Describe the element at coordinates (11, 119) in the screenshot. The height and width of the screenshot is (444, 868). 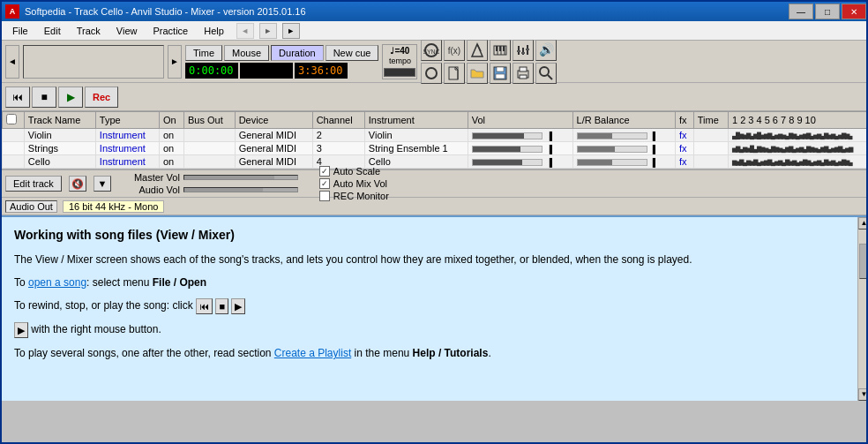
I see `select-all-checkbox` at that location.